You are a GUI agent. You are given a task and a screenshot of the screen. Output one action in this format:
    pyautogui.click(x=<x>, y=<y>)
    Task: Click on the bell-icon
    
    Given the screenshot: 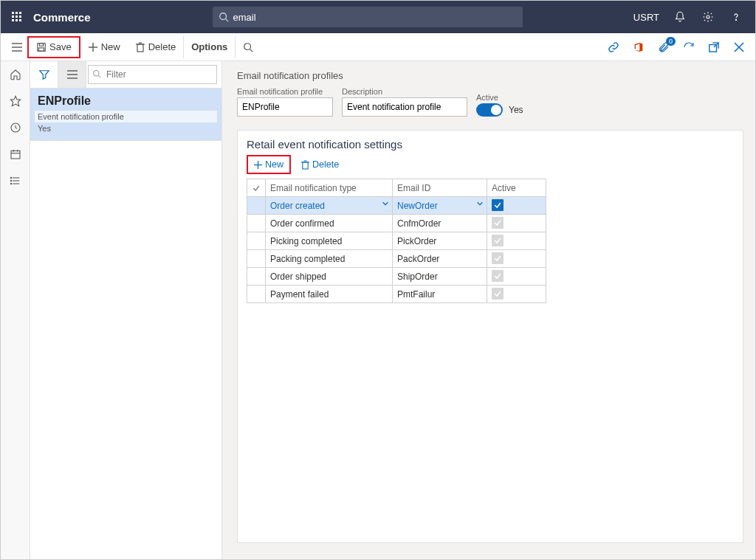 What is the action you would take?
    pyautogui.click(x=680, y=17)
    